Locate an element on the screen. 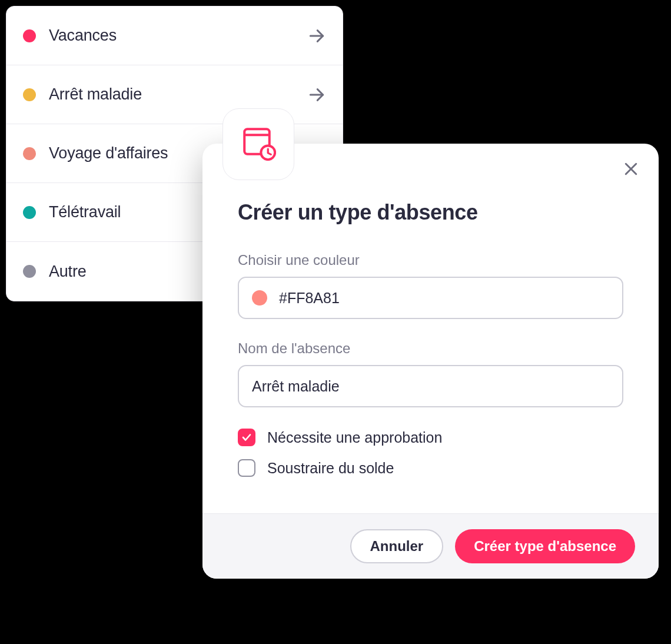  list-item-label: Vacances is located at coordinates (82, 35).